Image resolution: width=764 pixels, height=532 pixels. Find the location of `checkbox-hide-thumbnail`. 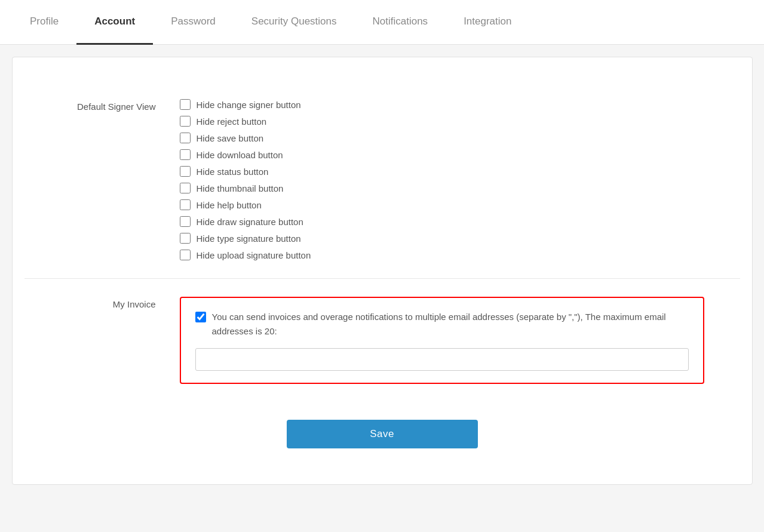

checkbox-hide-thumbnail is located at coordinates (185, 188).